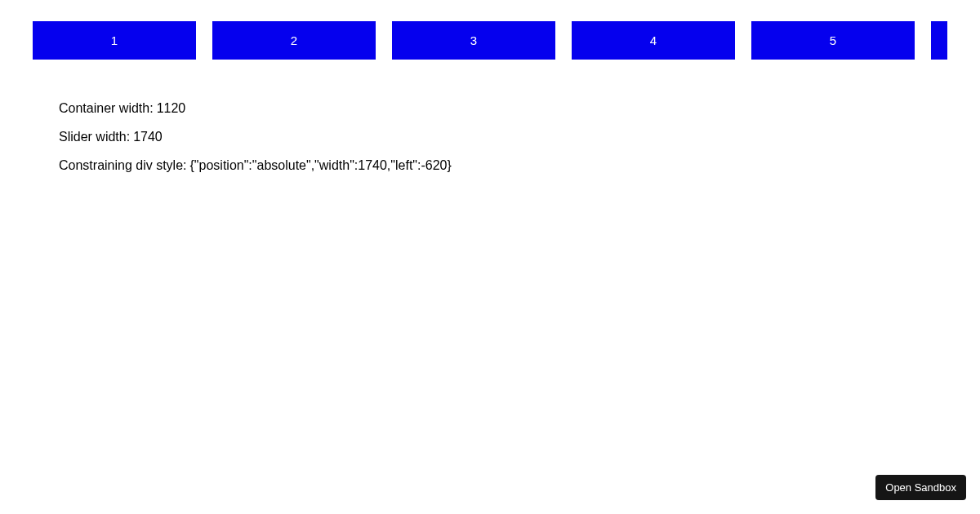 The width and height of the screenshot is (980, 514). I want to click on slide-1: 1, so click(114, 41).